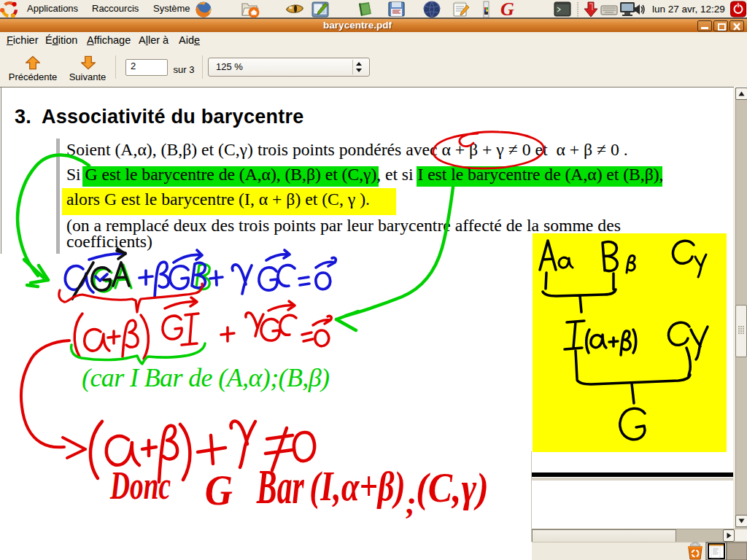  What do you see at coordinates (219, 490) in the screenshot?
I see `svg-text: G` at bounding box center [219, 490].